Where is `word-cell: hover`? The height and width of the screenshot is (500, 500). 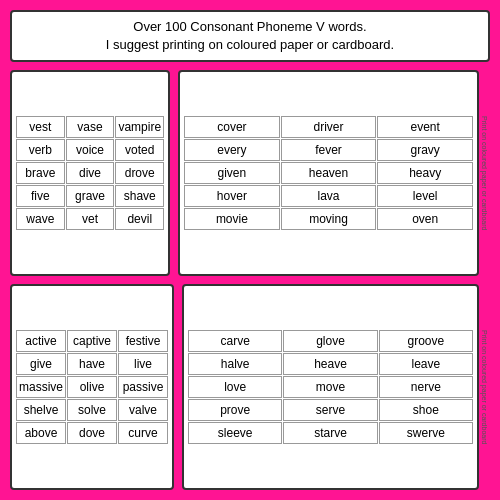 word-cell: hover is located at coordinates (232, 196).